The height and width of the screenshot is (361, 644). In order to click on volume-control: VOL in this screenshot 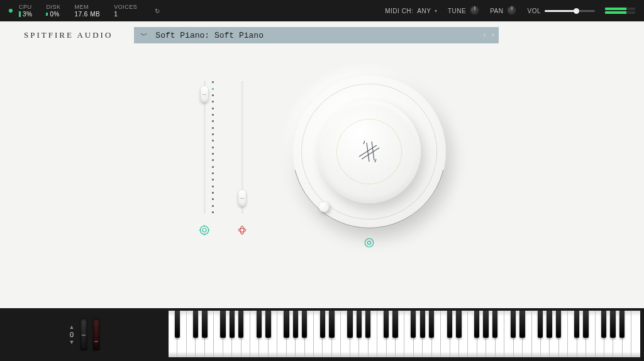, I will do `click(561, 11)`.